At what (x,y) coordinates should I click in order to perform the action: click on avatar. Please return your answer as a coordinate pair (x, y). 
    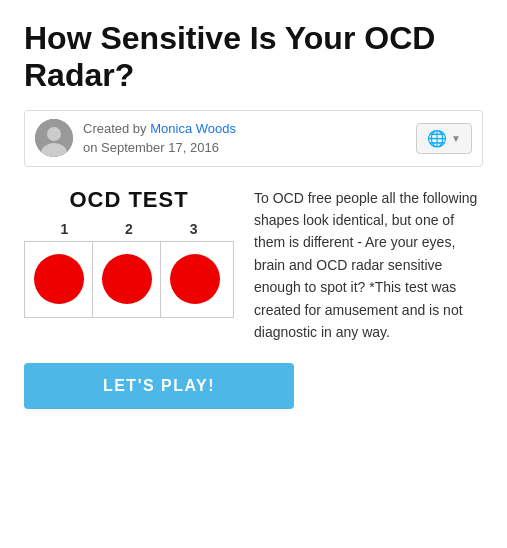
    Looking at the image, I should click on (54, 138).